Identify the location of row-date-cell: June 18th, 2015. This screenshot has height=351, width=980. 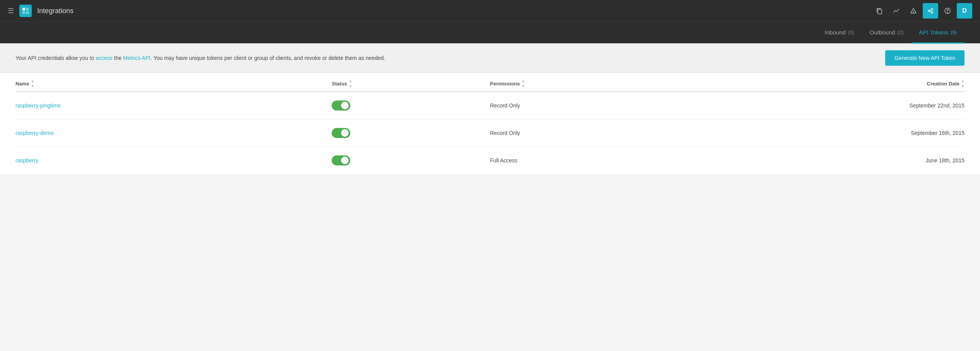
(854, 160).